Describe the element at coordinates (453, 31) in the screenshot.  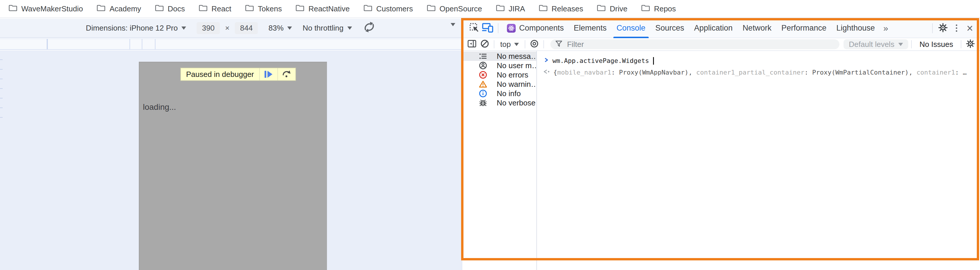
I see `device-toolbar-more-button` at that location.